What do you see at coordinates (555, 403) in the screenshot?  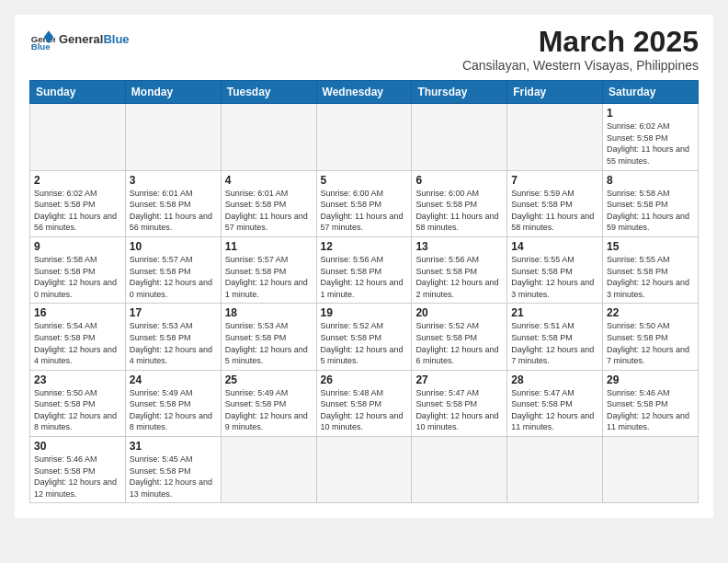 I see `calendar-cell: 28Sunrise: 5:47 AM Sunset: 5:58 PM Dayli…` at bounding box center [555, 403].